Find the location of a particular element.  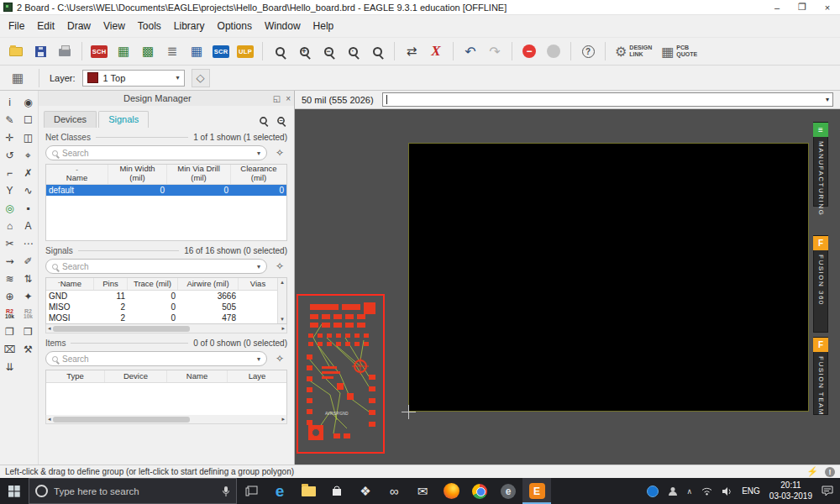

manufacturing-tab: ≡ MANUFACTURING is located at coordinates (821, 165).